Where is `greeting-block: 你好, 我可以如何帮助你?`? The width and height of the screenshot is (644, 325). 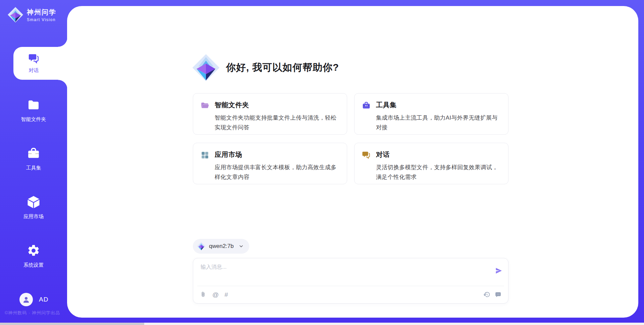
greeting-block: 你好, 我可以如何帮助你? is located at coordinates (266, 68).